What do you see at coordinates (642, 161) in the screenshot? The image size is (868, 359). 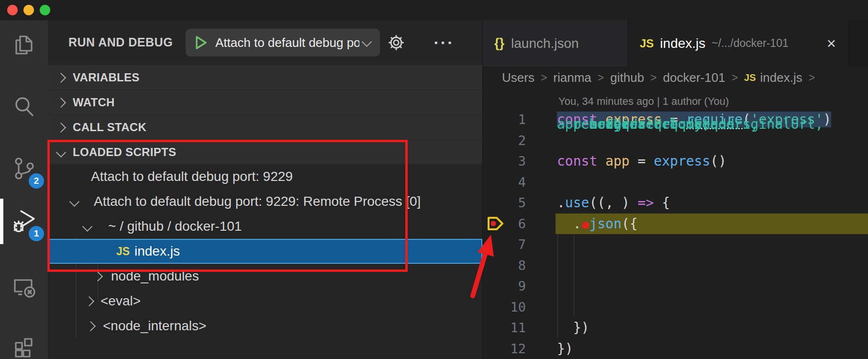 I see `code-text: const app = express()` at bounding box center [642, 161].